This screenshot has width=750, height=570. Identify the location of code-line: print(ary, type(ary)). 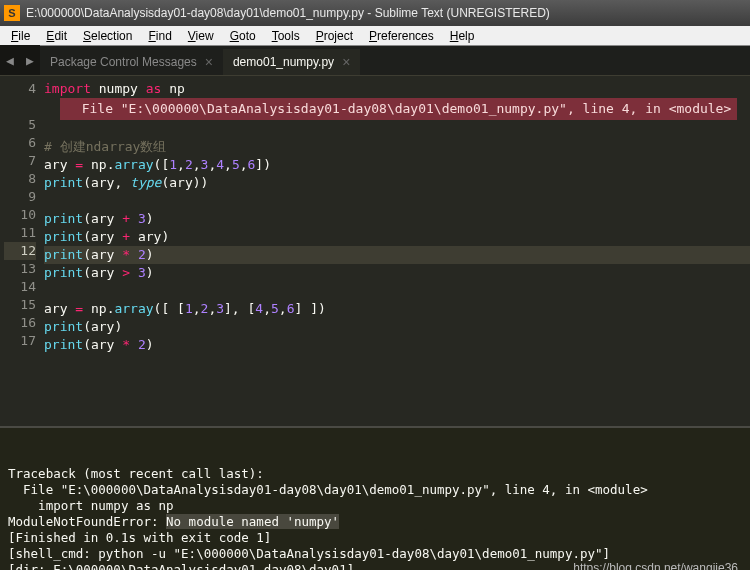
(397, 183).